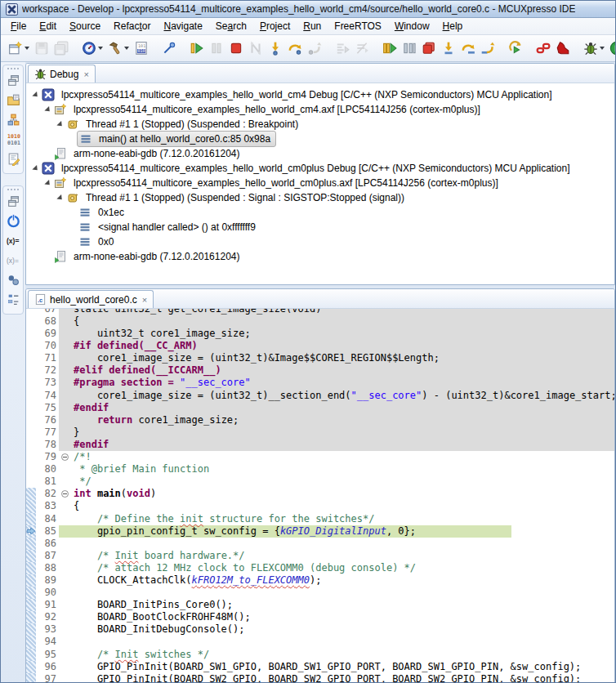 This screenshot has height=683, width=616. Describe the element at coordinates (320, 544) in the screenshot. I see `code-line: 86` at that location.